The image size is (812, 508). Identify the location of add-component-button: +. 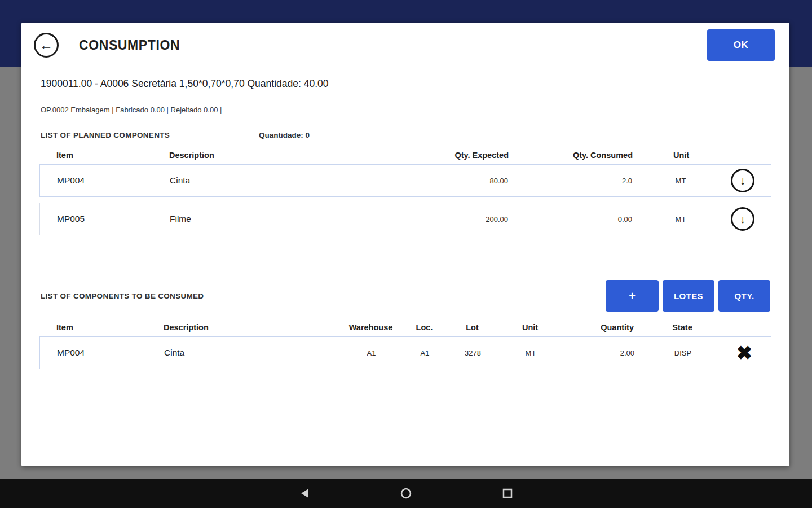
(632, 296).